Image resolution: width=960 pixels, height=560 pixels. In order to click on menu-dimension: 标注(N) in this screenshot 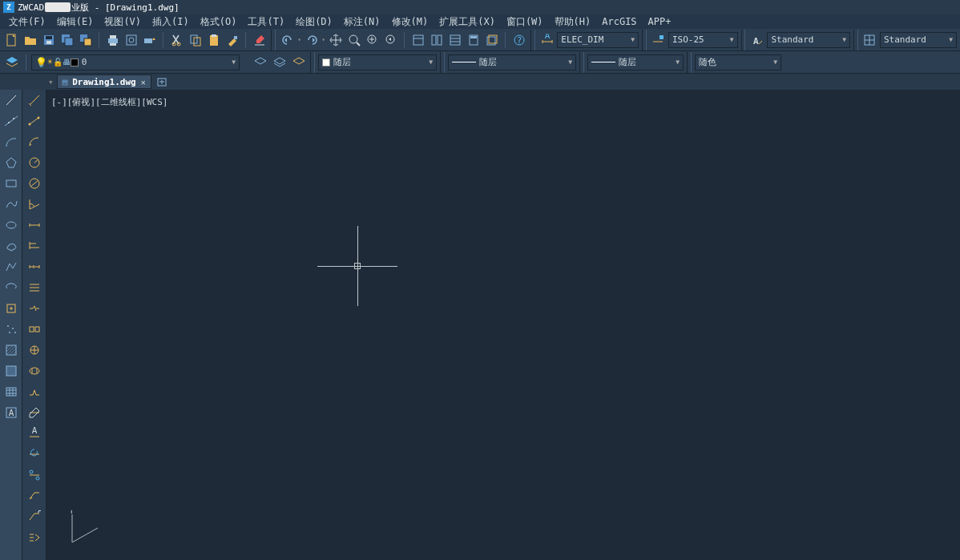, I will do `click(362, 22)`.